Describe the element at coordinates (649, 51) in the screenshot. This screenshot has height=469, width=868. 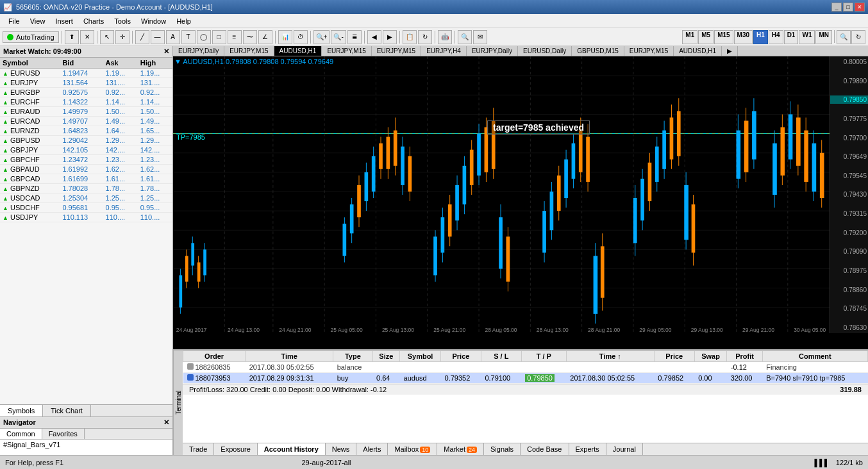
I see `chart-tab-9: EURJPY,M15` at that location.